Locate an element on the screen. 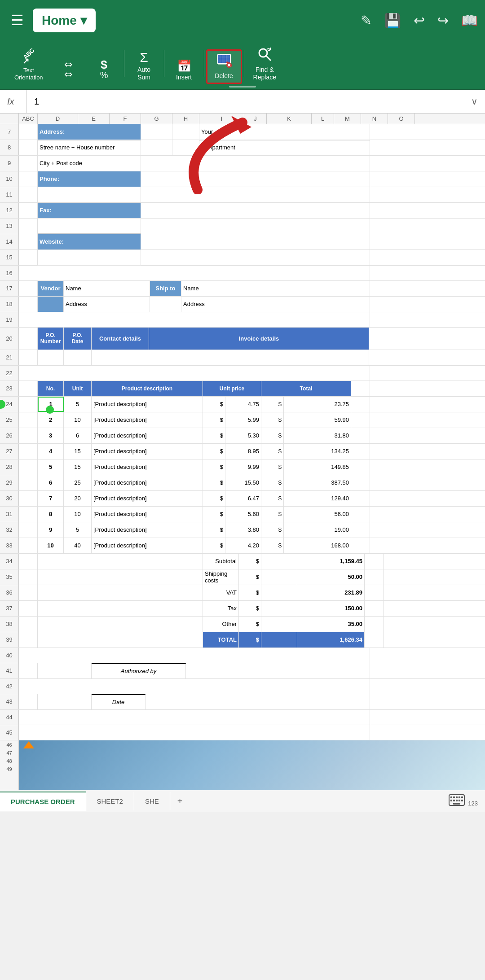  keyboard-button: 123 is located at coordinates (463, 801).